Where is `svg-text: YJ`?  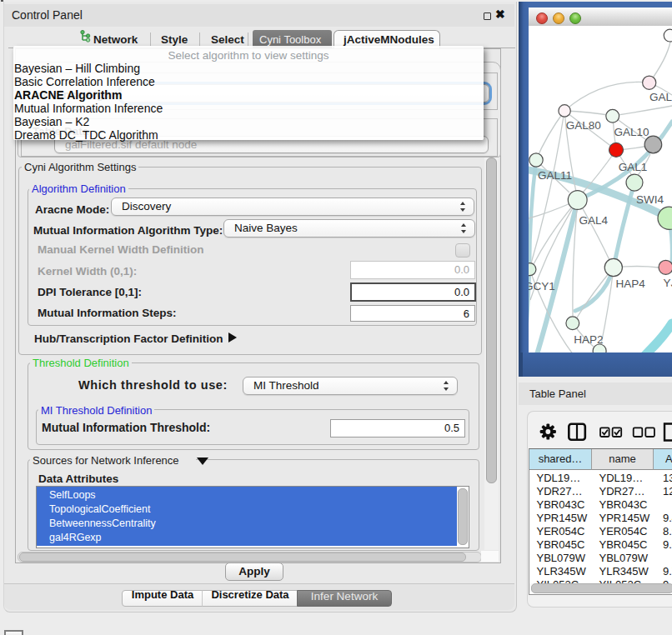 svg-text: YJ is located at coordinates (668, 283).